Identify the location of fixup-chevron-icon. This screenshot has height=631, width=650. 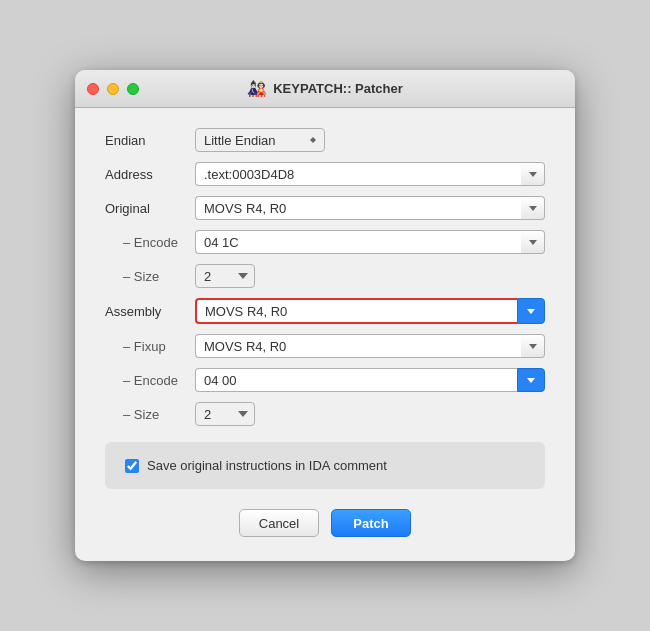
(533, 346).